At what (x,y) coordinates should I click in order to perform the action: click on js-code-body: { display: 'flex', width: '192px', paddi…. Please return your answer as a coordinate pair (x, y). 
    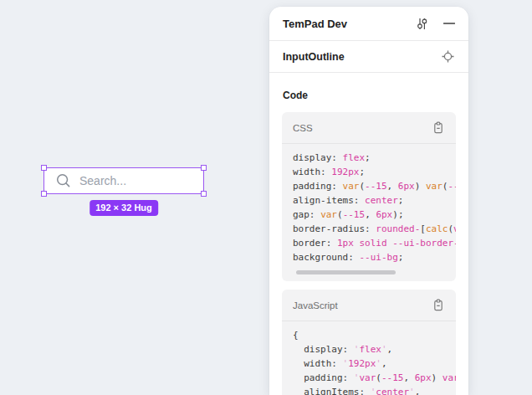
    Looking at the image, I should click on (369, 358).